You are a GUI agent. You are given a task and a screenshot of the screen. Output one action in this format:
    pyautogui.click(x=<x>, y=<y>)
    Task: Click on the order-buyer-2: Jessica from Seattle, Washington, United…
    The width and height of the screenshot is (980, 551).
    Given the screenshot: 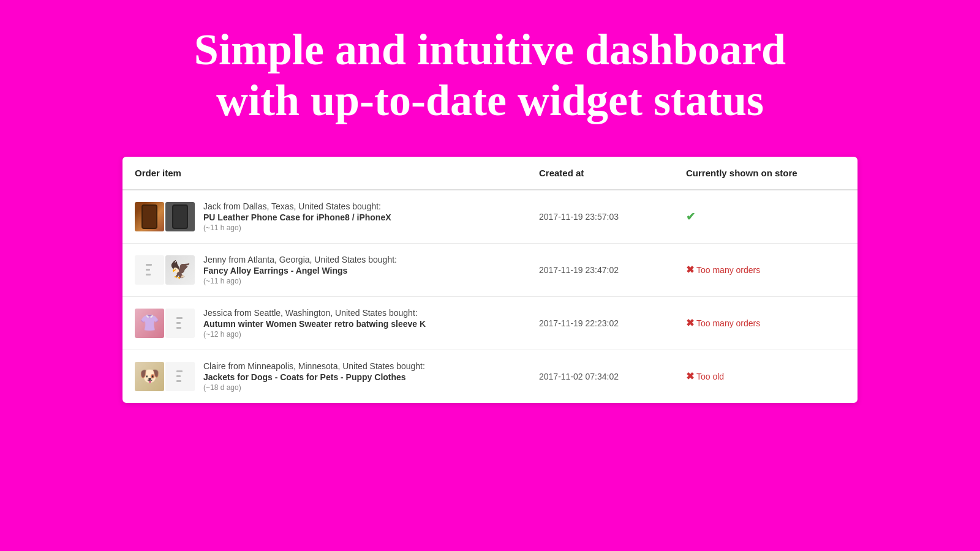 What is the action you would take?
    pyautogui.click(x=315, y=313)
    